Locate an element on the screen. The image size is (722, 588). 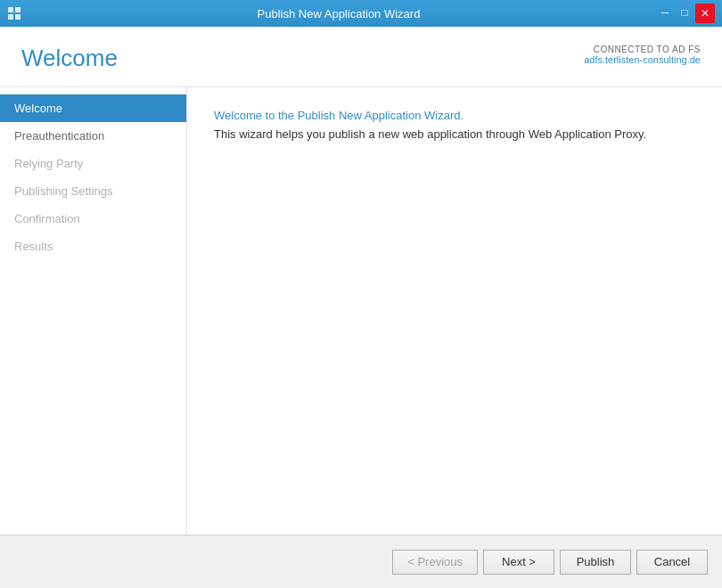
sidebar-item-welcome: Welcome is located at coordinates (93, 109).